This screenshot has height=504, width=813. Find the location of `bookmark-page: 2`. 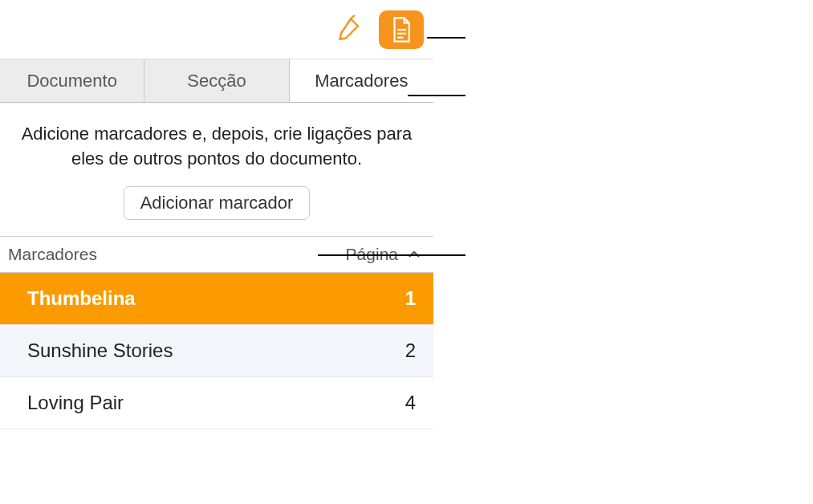

bookmark-page: 2 is located at coordinates (411, 351).